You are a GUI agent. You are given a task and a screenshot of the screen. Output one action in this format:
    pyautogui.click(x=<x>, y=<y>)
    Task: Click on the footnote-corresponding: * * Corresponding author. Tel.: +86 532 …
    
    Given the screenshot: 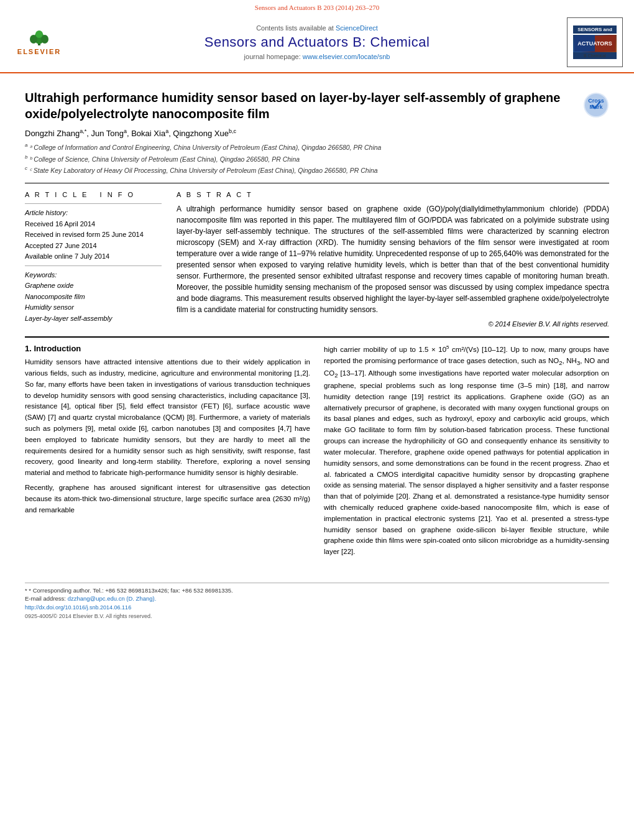 What is the action you would take?
    pyautogui.click(x=317, y=591)
    